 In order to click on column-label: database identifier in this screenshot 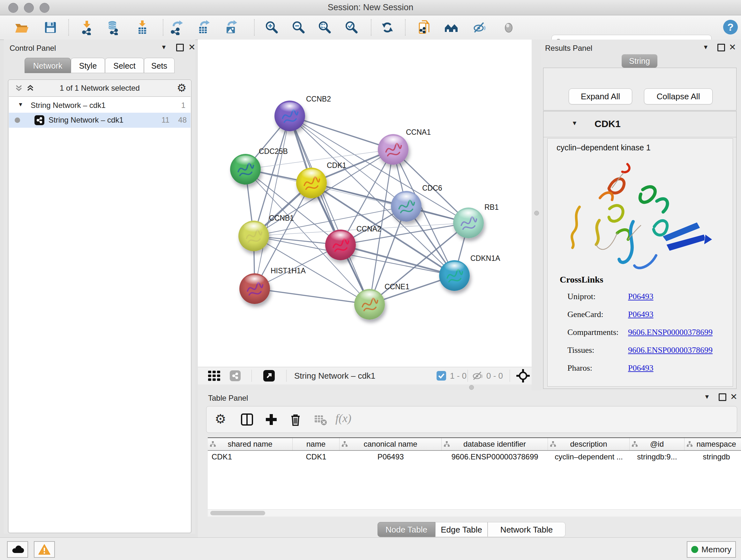, I will do `click(494, 444)`.